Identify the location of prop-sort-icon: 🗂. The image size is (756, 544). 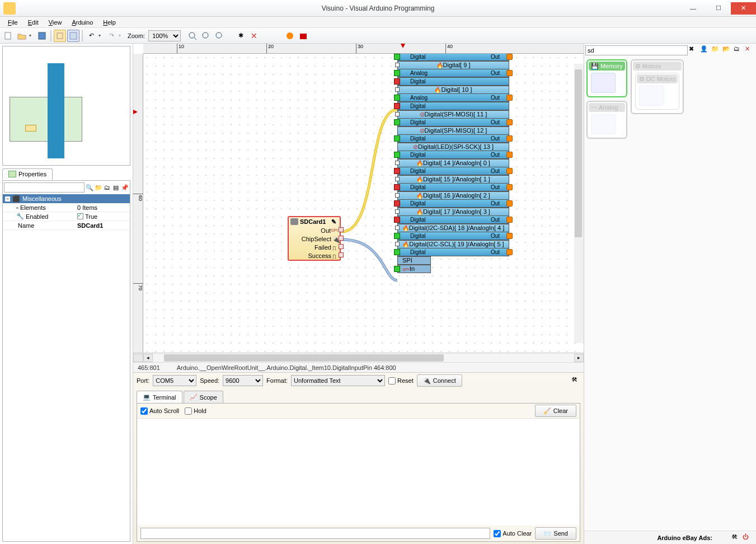
(107, 187).